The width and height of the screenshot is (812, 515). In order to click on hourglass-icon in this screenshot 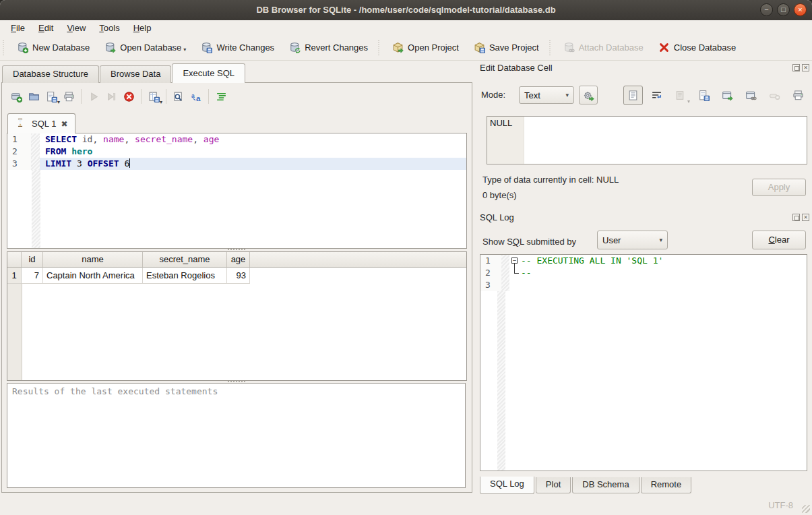, I will do `click(22, 124)`.